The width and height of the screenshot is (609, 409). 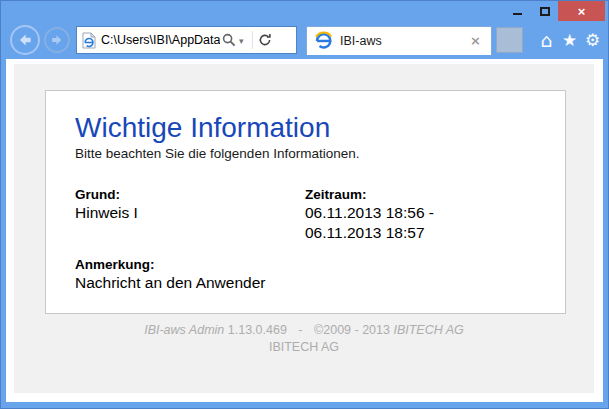 I want to click on anmerkung-label: Anmerkung:, so click(x=310, y=264).